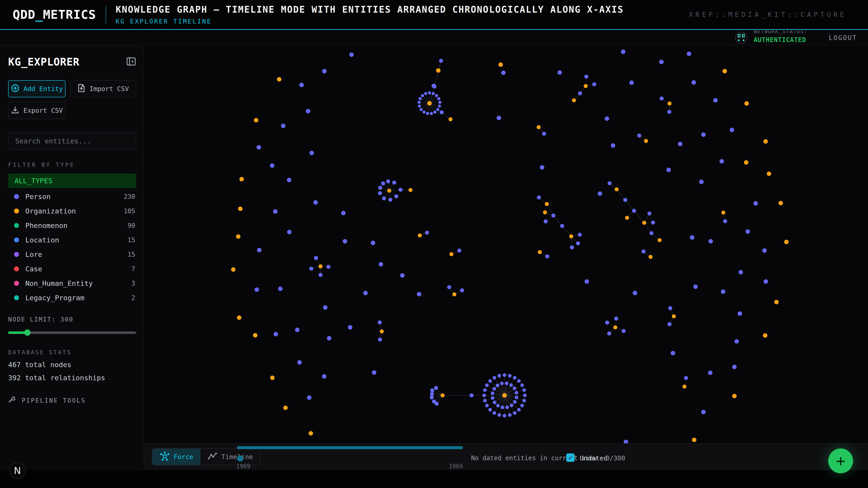 This screenshot has width=868, height=488. What do you see at coordinates (72, 181) in the screenshot?
I see `filter-all-types: ALL_TYPES` at bounding box center [72, 181].